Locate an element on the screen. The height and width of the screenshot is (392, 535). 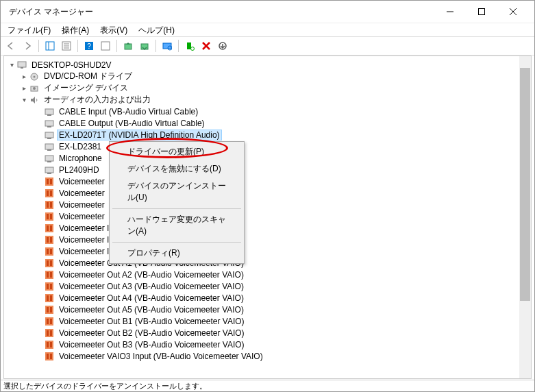
ctx-uninstall-device: デバイスのアンインストール(U) is located at coordinates (177, 192).